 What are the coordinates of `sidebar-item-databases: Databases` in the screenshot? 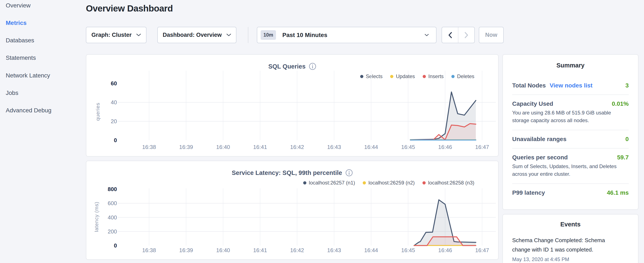 It's located at (20, 41).